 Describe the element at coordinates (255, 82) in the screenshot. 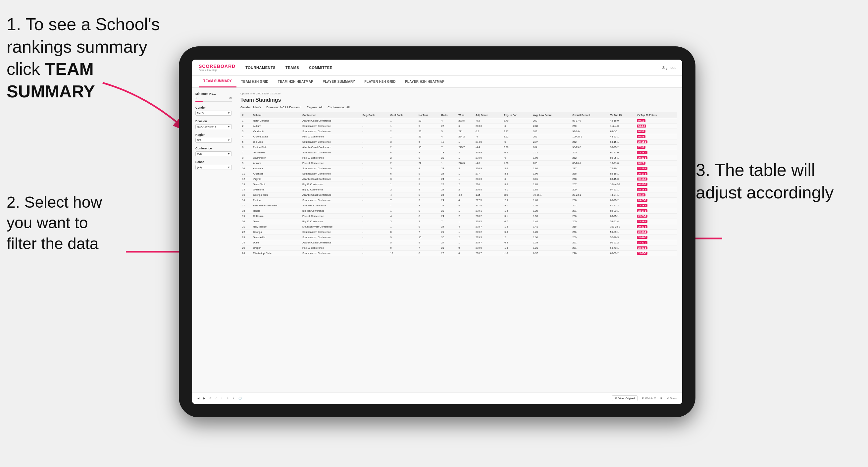

I see `tab-team-h2h-grid: TEAM H2H GRID` at that location.